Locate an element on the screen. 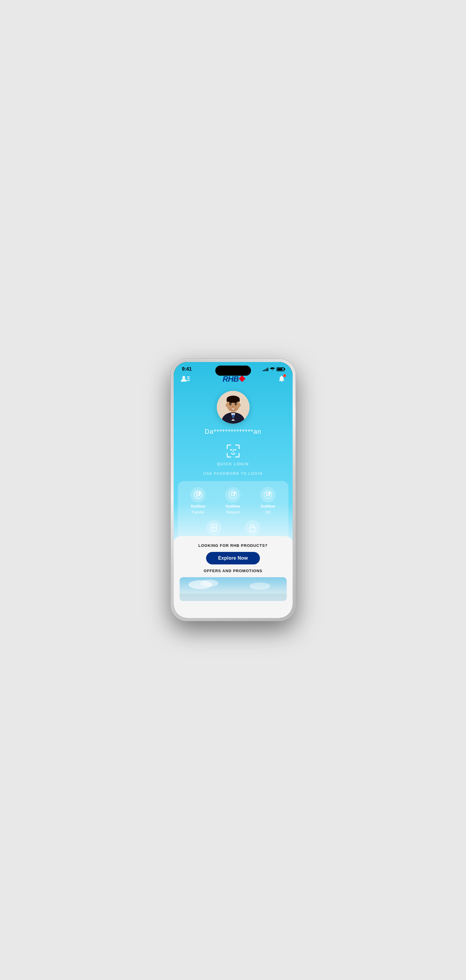 The width and height of the screenshot is (466, 980). lock-account-icon: 8 is located at coordinates (252, 528).